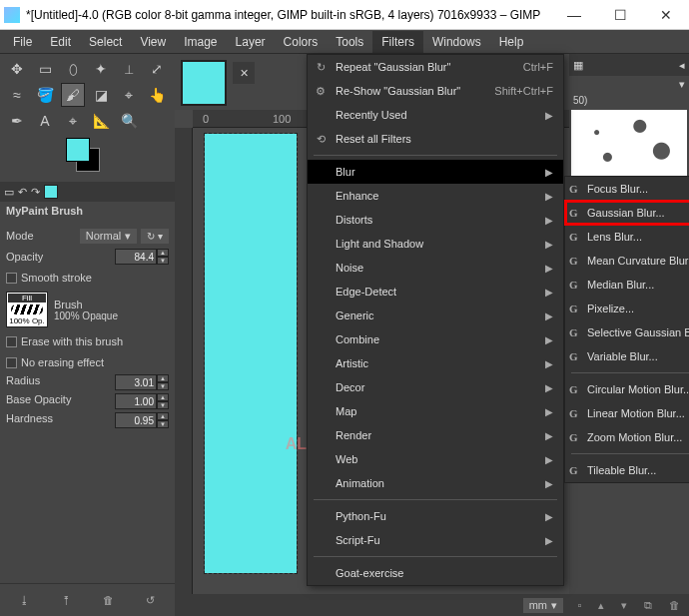 This screenshot has height=616, width=689. I want to click on filters-item-render: Render▶, so click(435, 435).